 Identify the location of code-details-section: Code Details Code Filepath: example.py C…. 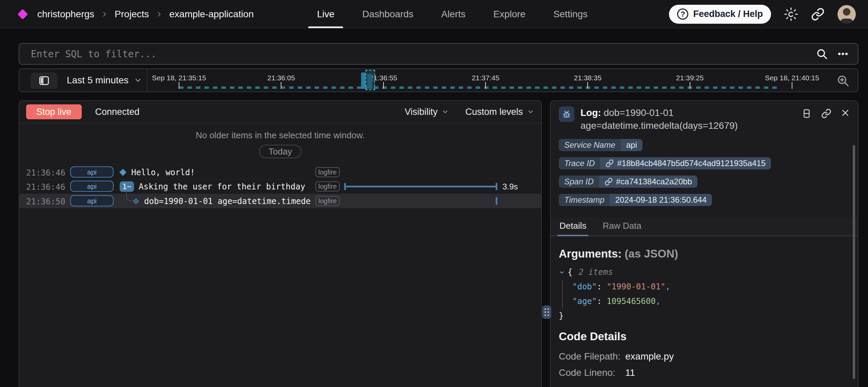
(704, 354).